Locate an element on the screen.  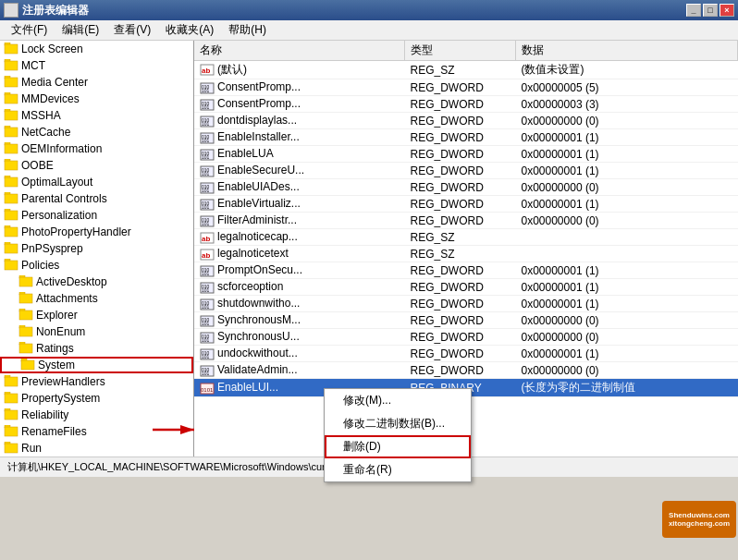
table-row: 010101EnableLUAREG_DWORD0x00000001 (1) is located at coordinates (466, 154).